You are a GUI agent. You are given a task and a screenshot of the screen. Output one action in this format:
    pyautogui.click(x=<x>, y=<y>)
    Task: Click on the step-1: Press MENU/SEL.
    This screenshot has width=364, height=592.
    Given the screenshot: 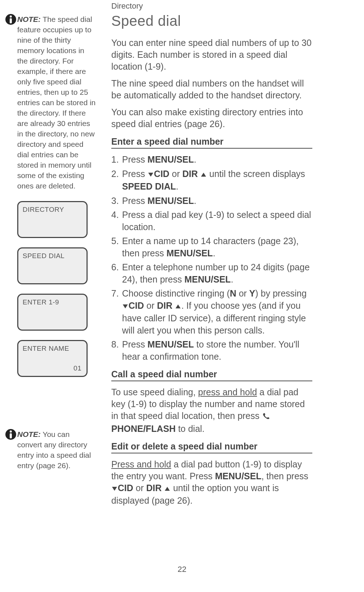 What is the action you would take?
    pyautogui.click(x=212, y=160)
    